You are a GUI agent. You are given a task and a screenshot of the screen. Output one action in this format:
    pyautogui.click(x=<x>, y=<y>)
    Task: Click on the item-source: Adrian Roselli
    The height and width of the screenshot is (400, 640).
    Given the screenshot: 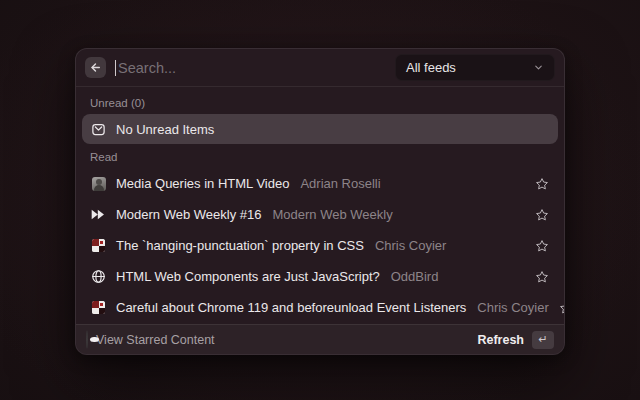 What is the action you would take?
    pyautogui.click(x=340, y=184)
    